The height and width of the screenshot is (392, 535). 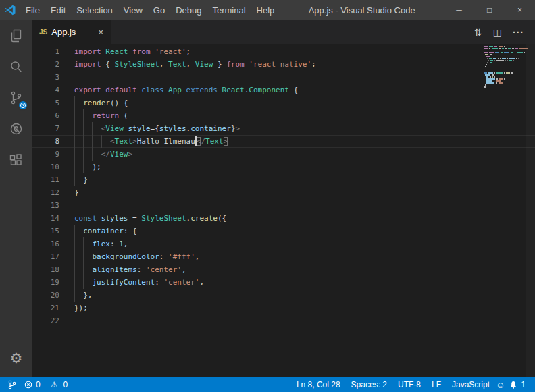 What do you see at coordinates (284, 219) in the screenshot?
I see `code-line-14: 14const styles = StyleSheet.create({` at bounding box center [284, 219].